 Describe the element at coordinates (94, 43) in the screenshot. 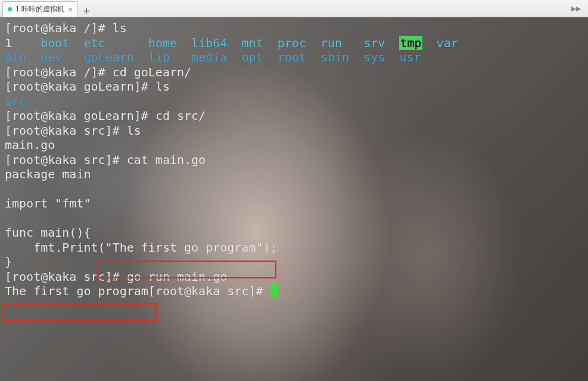

I see `ls-entry: etc` at that location.